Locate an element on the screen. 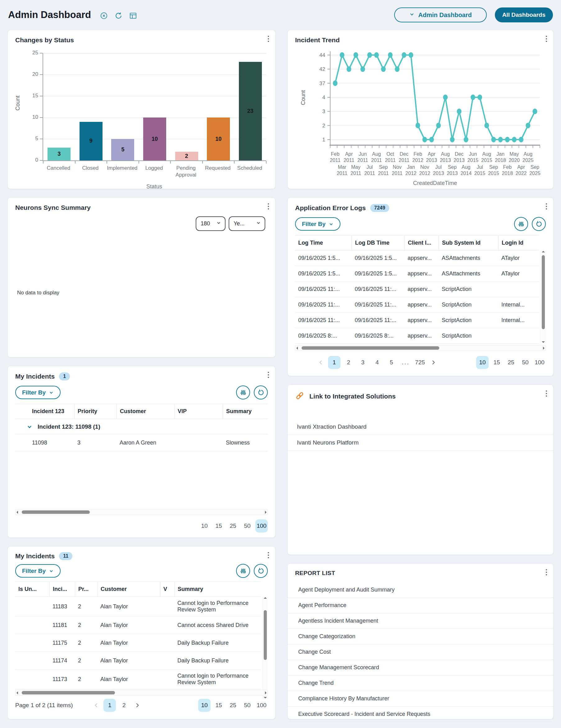 This screenshot has width=561, height=728. table-row: 111832Alan TaylorCannot login to Perform… is located at coordinates (138, 607).